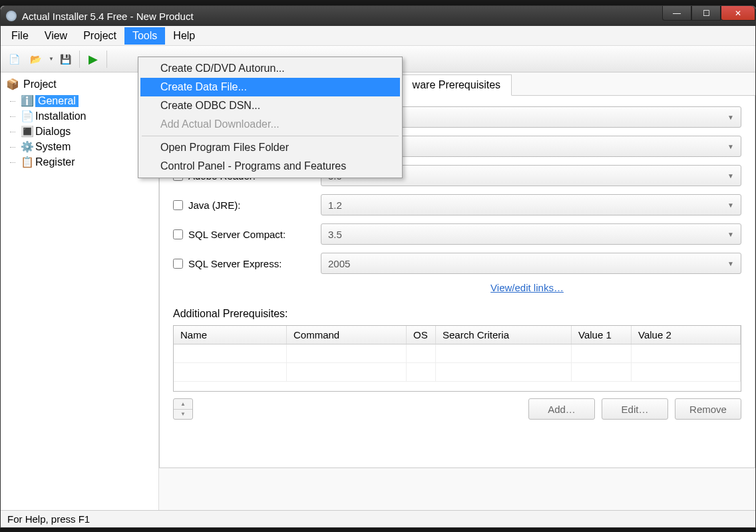 The image size is (756, 532). Describe the element at coordinates (66, 59) in the screenshot. I see `save-button` at that location.